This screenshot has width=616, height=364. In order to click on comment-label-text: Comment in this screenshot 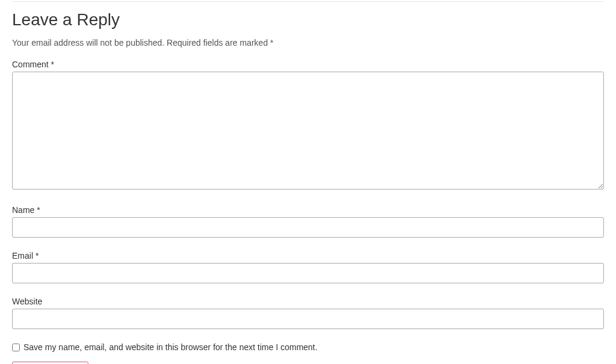, I will do `click(31, 64)`.